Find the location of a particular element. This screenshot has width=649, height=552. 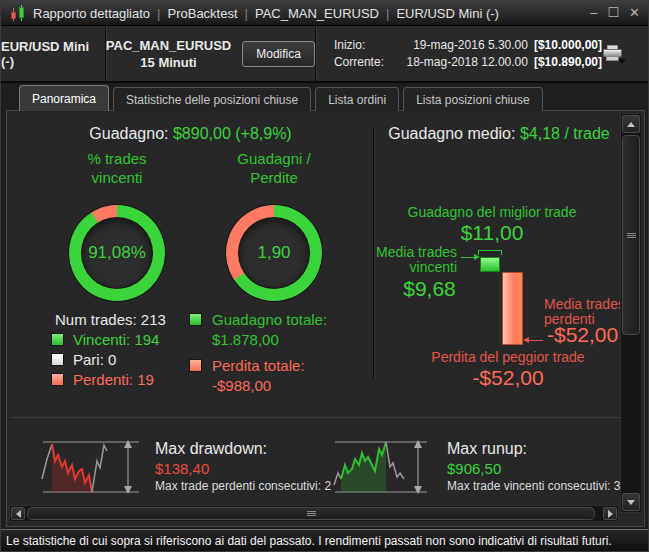

avg-losing-value: -$52,00 is located at coordinates (582, 335).